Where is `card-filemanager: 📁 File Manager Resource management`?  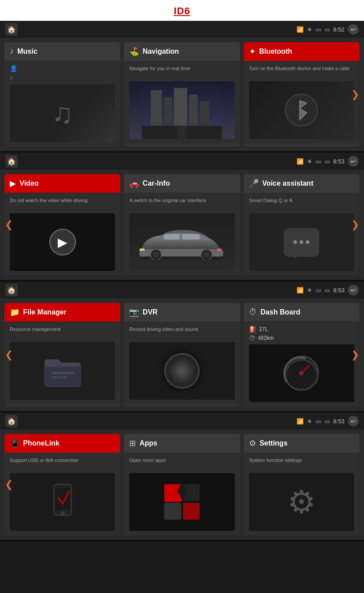 card-filemanager: 📁 File Manager Resource management is located at coordinates (62, 354).